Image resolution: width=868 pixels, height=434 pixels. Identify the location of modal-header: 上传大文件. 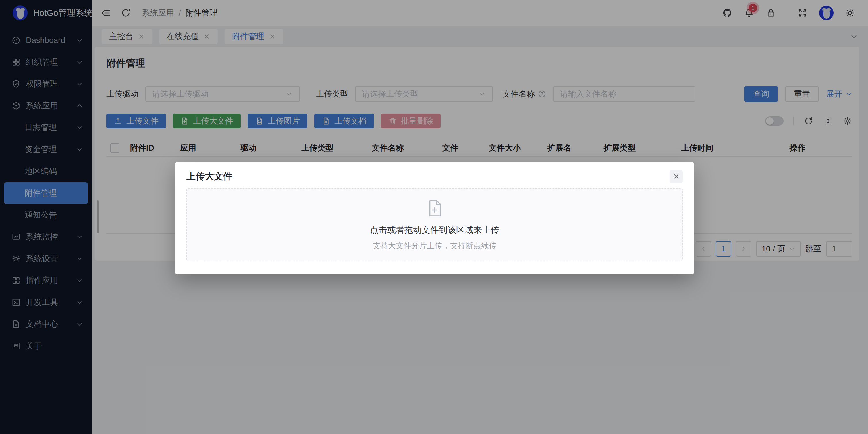
(435, 177).